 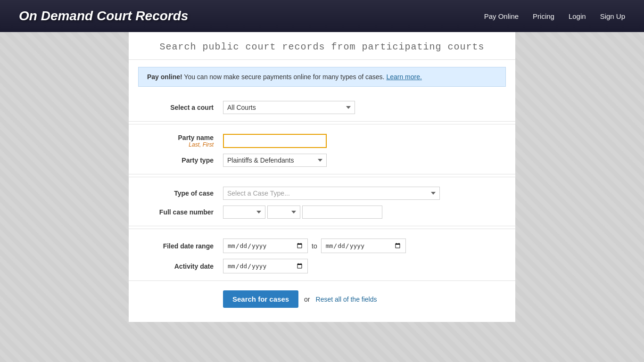 I want to click on notice-banner: Pay online! You can now make secure paym…, so click(x=322, y=77).